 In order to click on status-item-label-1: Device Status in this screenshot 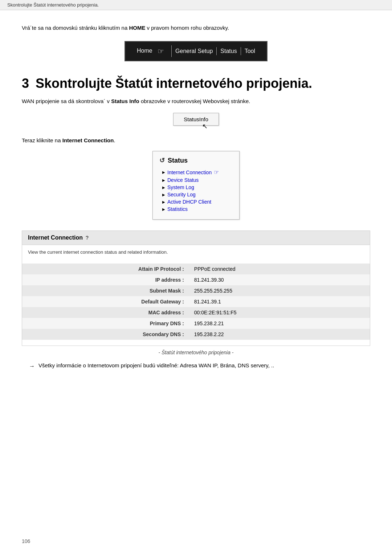, I will do `click(183, 180)`.